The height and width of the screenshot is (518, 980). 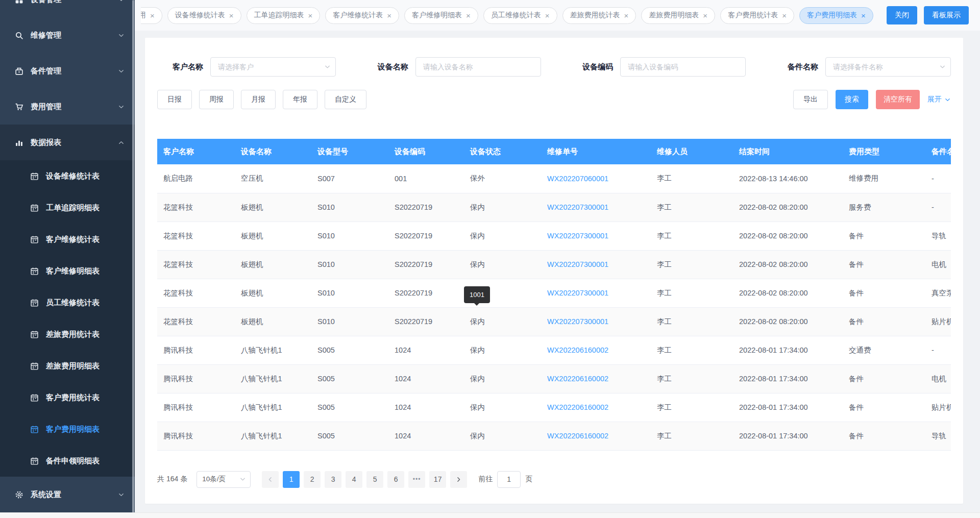 What do you see at coordinates (832, 15) in the screenshot?
I see `tab-label: 客户费用明细表` at bounding box center [832, 15].